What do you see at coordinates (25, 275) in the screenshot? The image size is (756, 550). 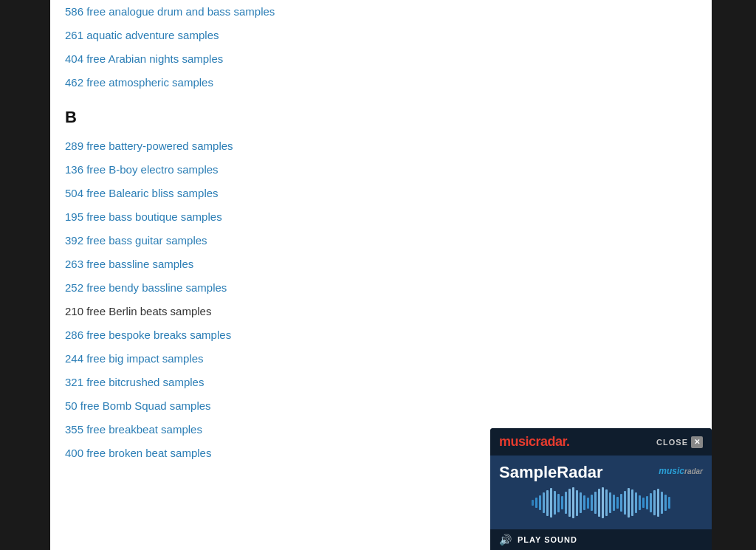 I see `left-bar` at bounding box center [25, 275].